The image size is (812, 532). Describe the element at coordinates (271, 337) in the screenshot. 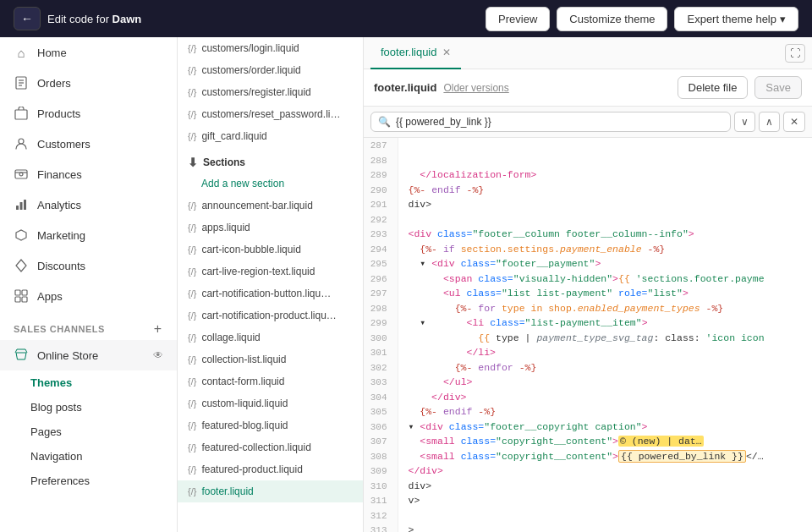

I see `file-item: {/} collage.liquid` at that location.